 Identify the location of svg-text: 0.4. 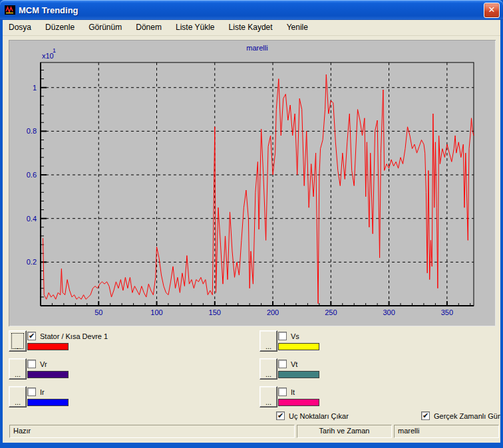
(32, 219).